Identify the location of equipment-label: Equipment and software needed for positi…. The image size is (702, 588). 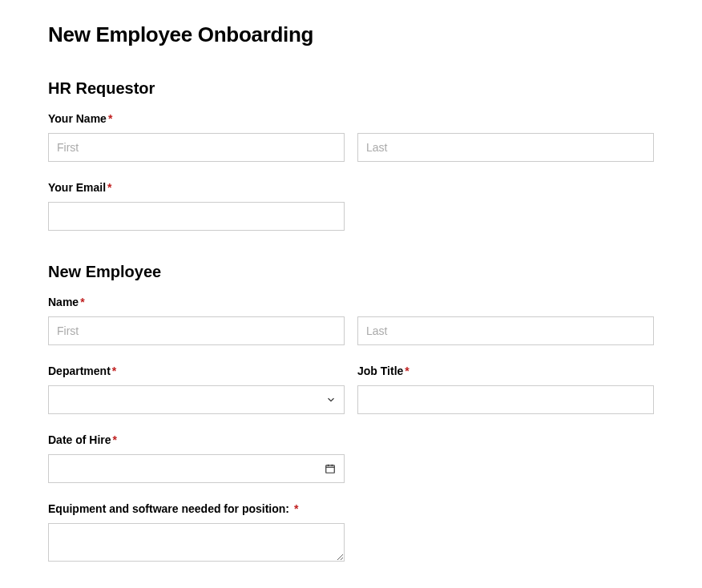
(196, 509).